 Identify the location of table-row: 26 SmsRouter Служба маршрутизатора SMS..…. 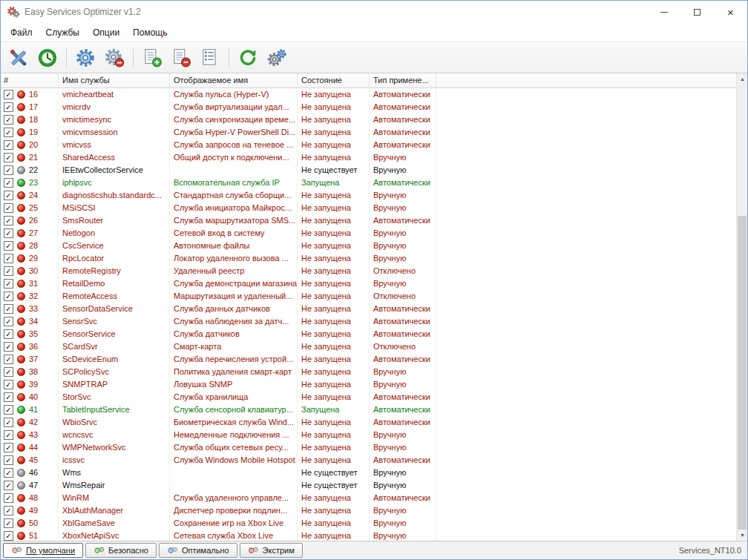
(368, 221).